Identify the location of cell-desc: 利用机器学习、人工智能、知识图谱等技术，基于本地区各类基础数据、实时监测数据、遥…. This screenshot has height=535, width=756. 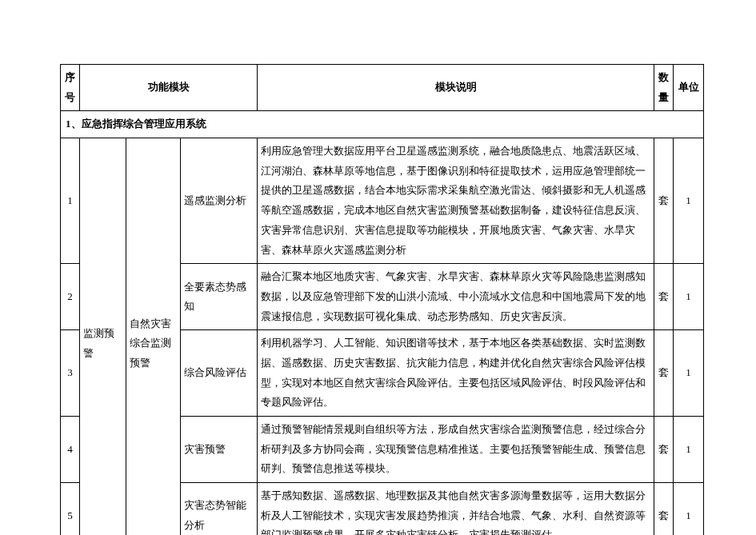
(456, 373).